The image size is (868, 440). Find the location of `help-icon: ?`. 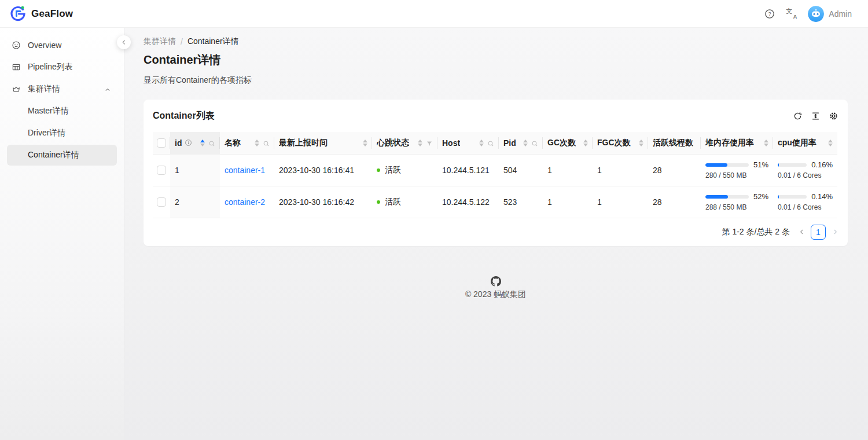

help-icon: ? is located at coordinates (770, 14).